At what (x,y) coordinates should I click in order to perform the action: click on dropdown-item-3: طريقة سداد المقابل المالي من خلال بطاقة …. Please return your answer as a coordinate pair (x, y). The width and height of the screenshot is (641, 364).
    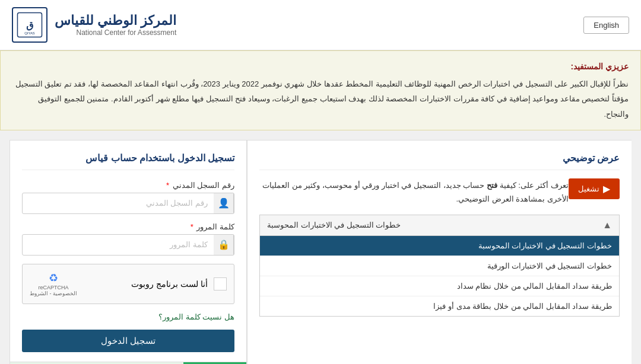
    Looking at the image, I should click on (439, 306).